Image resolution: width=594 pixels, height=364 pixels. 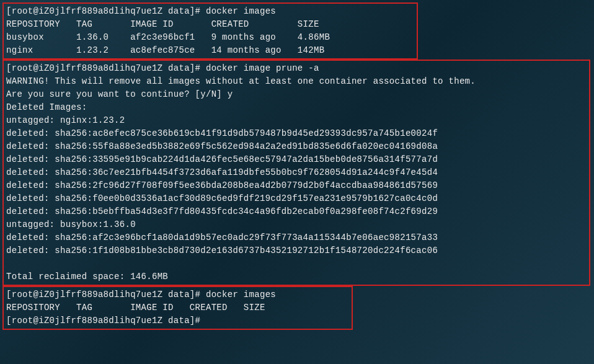 What do you see at coordinates (177, 321) in the screenshot?
I see `command-prompt: [root@iZ0jlfrf889a8dlihq7ue1Z data]#` at bounding box center [177, 321].